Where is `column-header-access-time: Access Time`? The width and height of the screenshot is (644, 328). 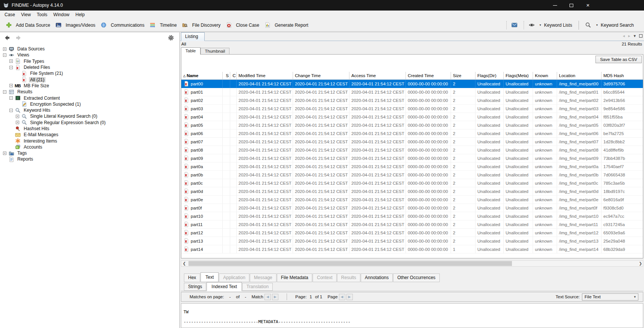 column-header-access-time: Access Time is located at coordinates (378, 76).